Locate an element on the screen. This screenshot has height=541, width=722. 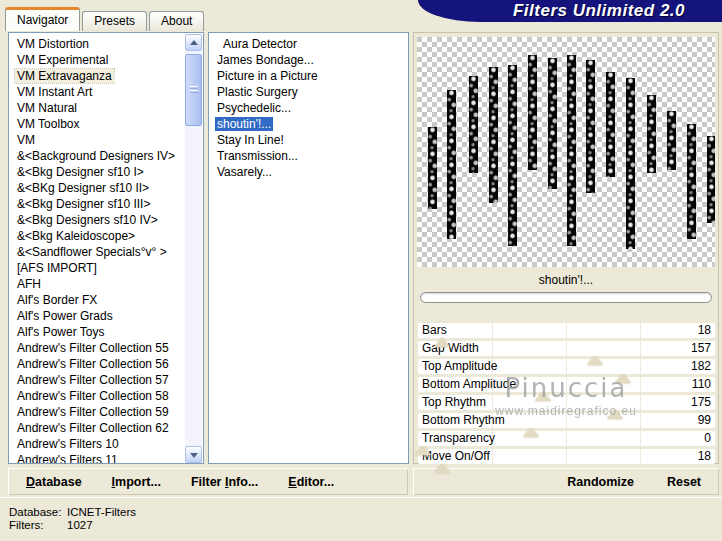
filter-item-label: Plastic Surgery is located at coordinates (258, 92).